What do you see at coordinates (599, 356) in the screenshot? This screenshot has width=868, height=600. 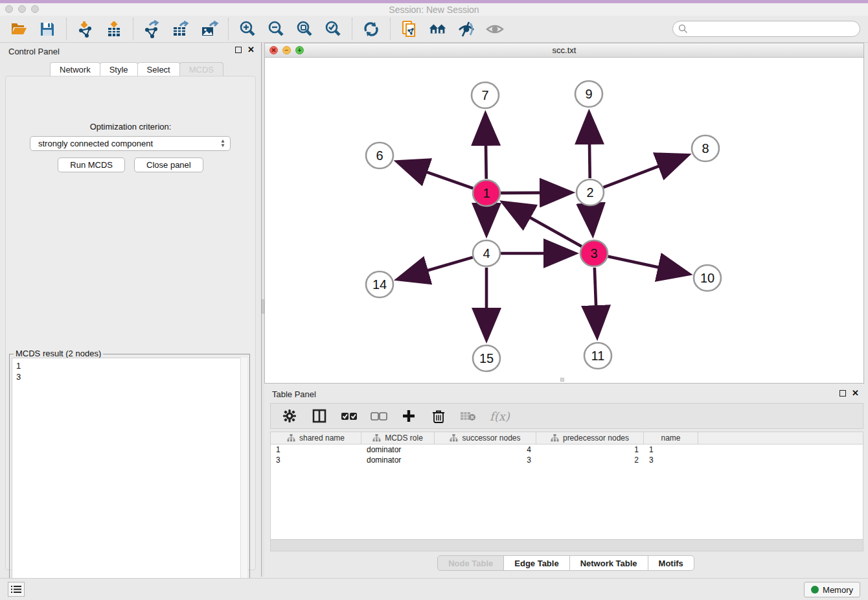 I see `graph-node-label: 11` at bounding box center [599, 356].